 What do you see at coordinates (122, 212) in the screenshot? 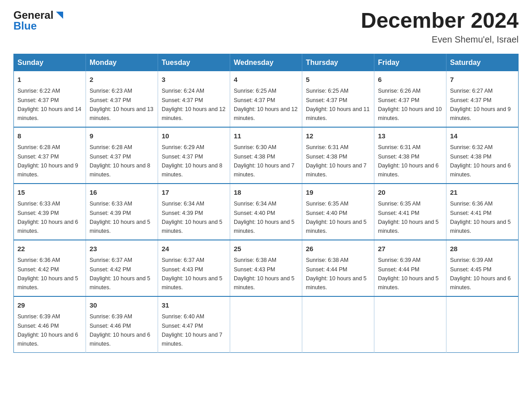
I see `calendar-day-cell: 16 Sunrise: 6:33 AMSunset: 4:39 PMDaylig…` at bounding box center [122, 212].